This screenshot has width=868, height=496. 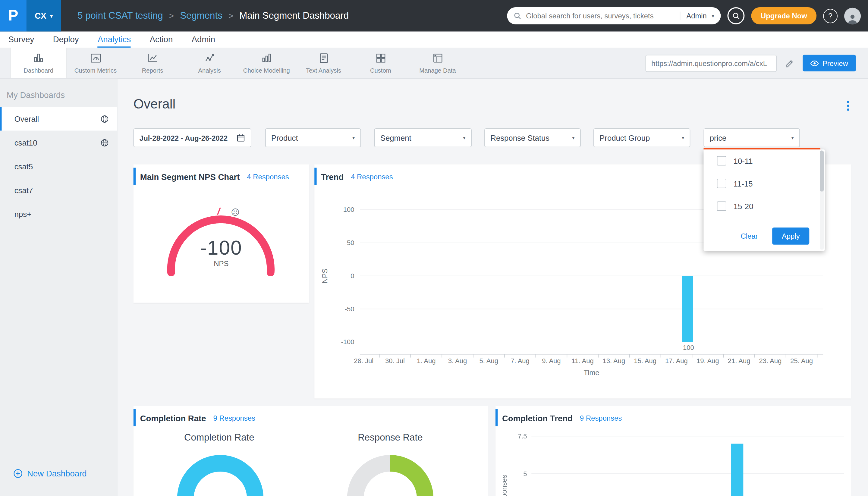 What do you see at coordinates (114, 40) in the screenshot?
I see `nav-item-analytics: Analytics` at bounding box center [114, 40].